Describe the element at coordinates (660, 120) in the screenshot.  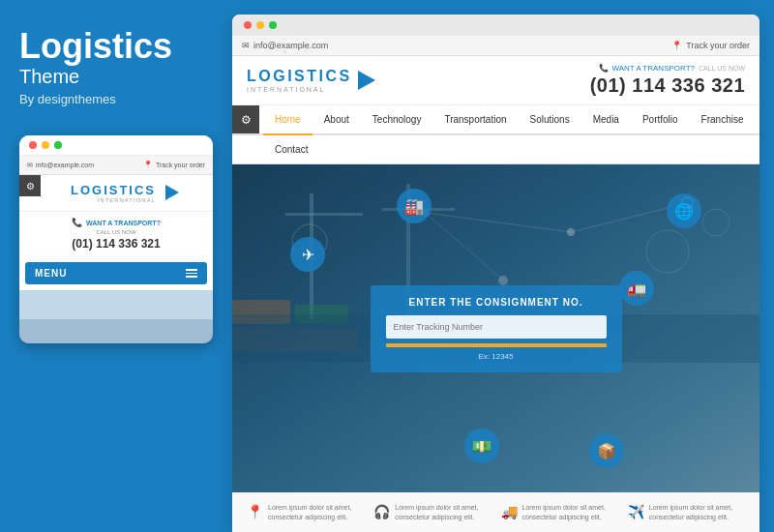
I see `nav-item-portfolio: Portfolio` at that location.